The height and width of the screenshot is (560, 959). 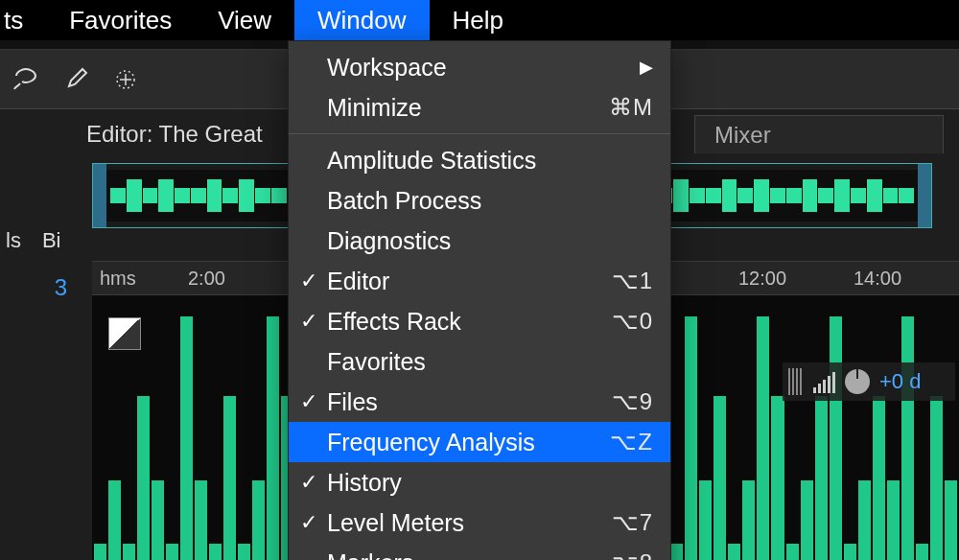 I want to click on ruler-unit-hms: hms, so click(x=140, y=278).